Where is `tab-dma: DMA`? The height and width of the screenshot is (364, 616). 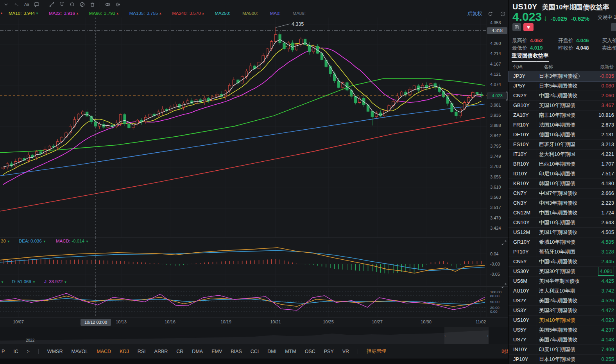
tab-dma: DMA is located at coordinates (197, 352).